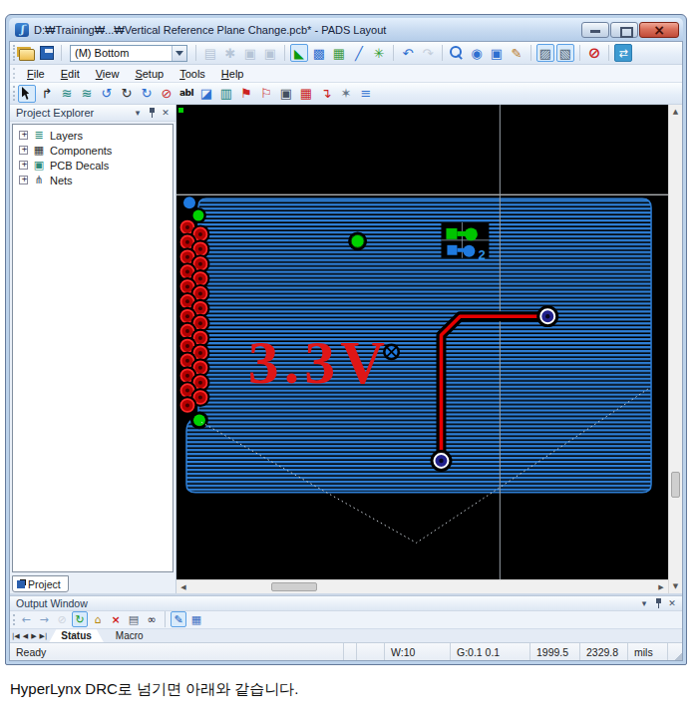 Image resolution: width=700 pixels, height=728 pixels. What do you see at coordinates (451, 233) in the screenshot?
I see `component-pad-green-square` at bounding box center [451, 233].